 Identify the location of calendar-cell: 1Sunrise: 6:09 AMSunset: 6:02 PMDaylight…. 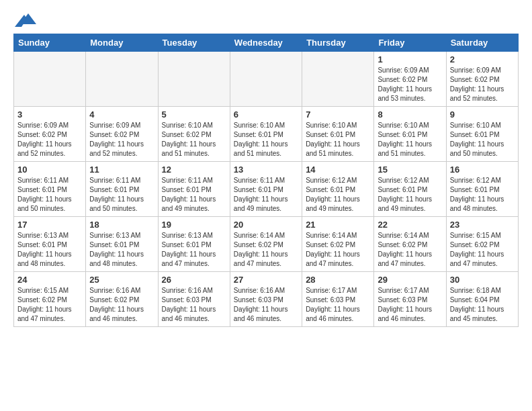
(410, 79).